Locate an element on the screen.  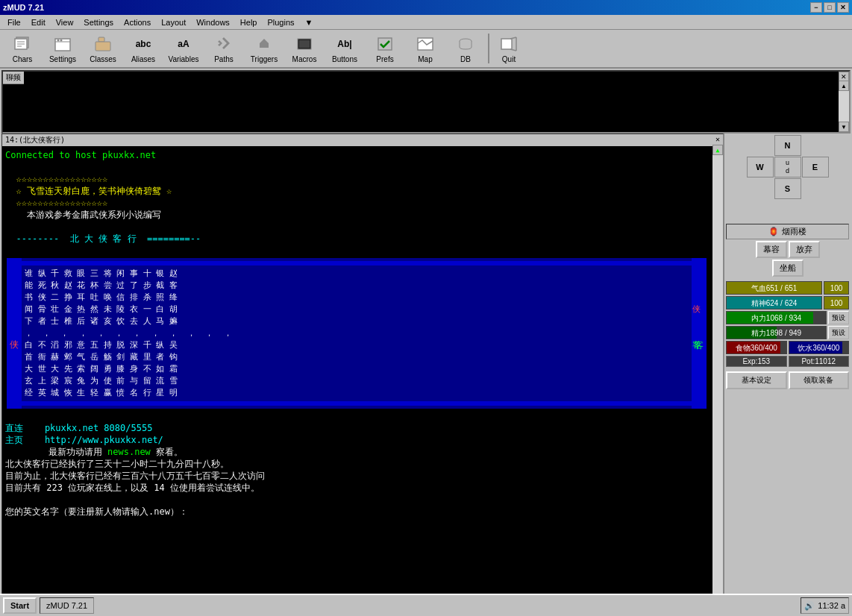
toolbar-paths: Paths is located at coordinates (224, 48).